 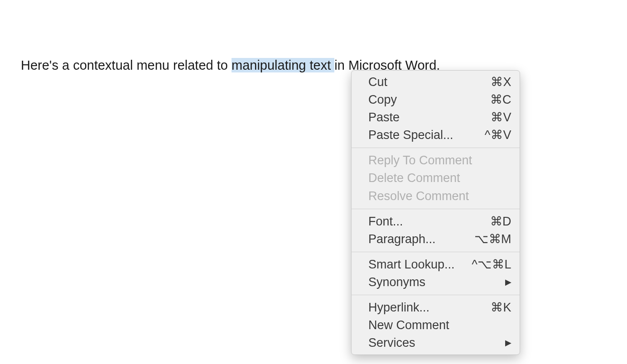 I want to click on menu-item-resolve-comment: Resolve Comment, so click(x=436, y=196).